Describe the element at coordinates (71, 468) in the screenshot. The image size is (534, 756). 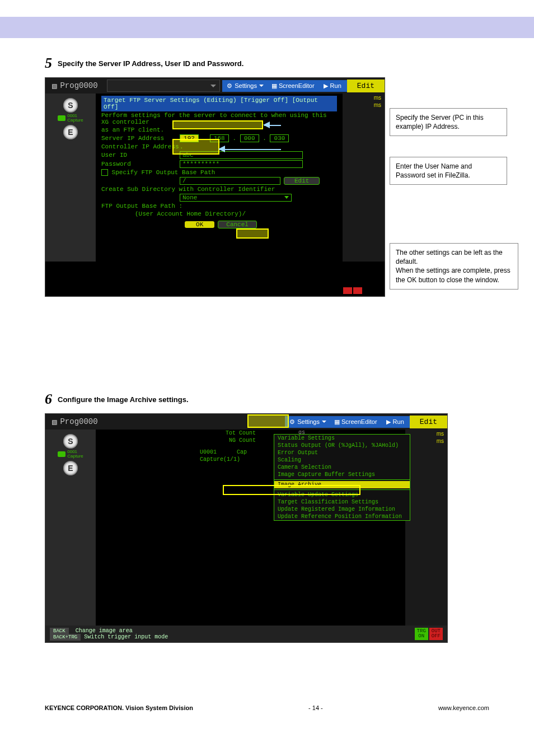
I see `sidebar-e-button-2: E` at that location.